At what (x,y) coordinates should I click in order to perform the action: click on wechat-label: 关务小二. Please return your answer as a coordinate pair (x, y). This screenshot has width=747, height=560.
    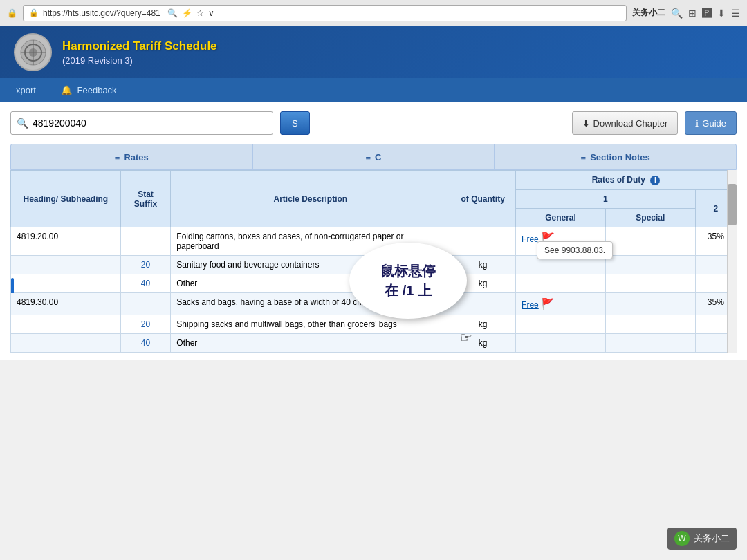
    Looking at the image, I should click on (712, 539).